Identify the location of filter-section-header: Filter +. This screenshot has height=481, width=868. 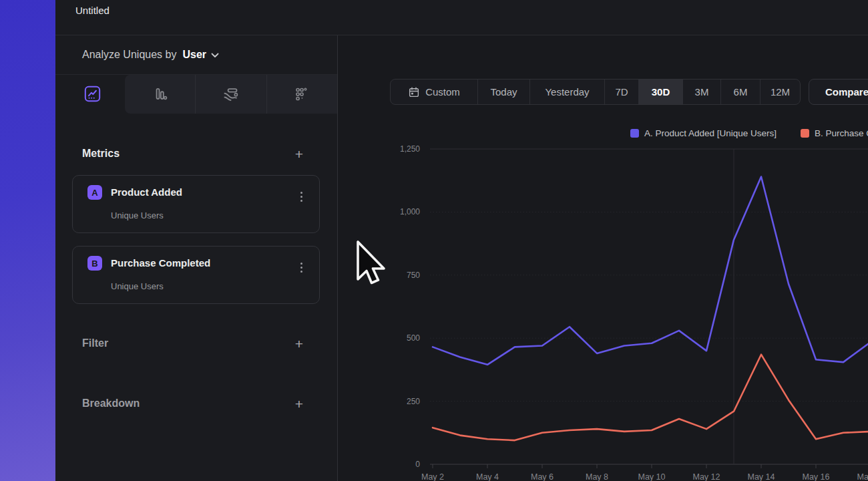
(196, 343).